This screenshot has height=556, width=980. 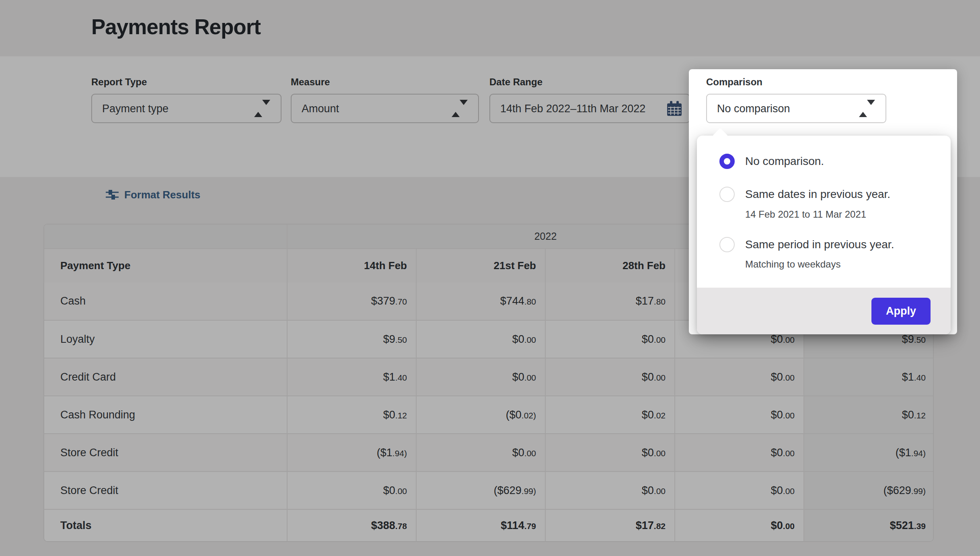 I want to click on comparison-option-same-period: Same period in previous year., so click(x=807, y=245).